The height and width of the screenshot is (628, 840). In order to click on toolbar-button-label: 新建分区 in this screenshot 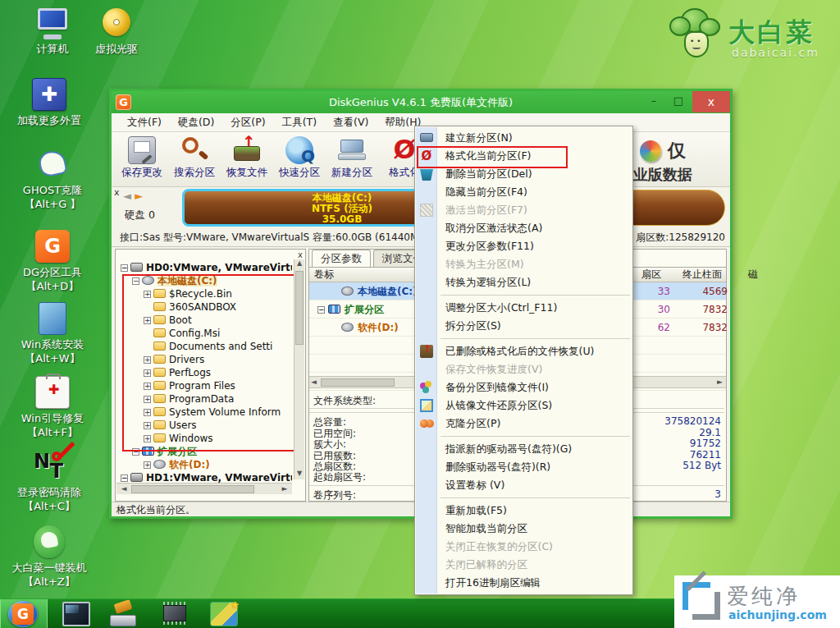, I will do `click(352, 172)`.